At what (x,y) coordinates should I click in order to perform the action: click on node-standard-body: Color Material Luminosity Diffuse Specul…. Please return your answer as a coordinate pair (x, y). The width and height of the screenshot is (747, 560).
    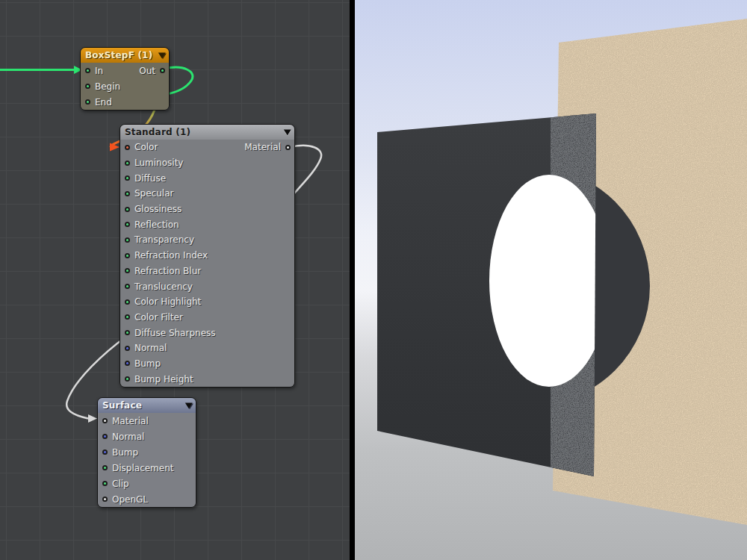
    Looking at the image, I should click on (208, 263).